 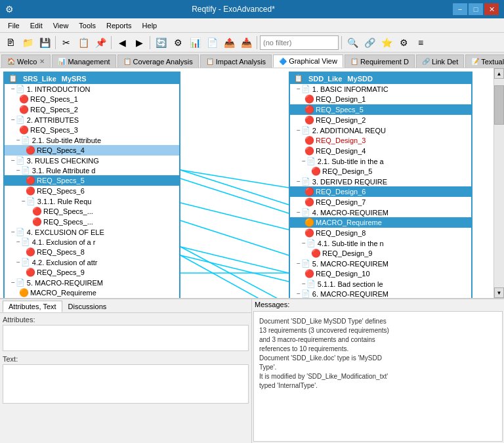 I want to click on list-item: 🔴 REQ_Design_1, so click(x=381, y=99).